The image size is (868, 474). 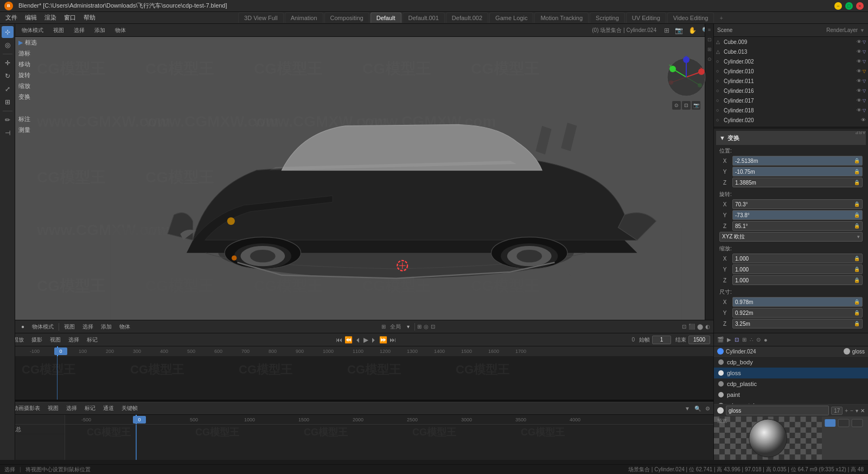 What do you see at coordinates (633, 340) in the screenshot?
I see `current-frame-display: 0` at bounding box center [633, 340].